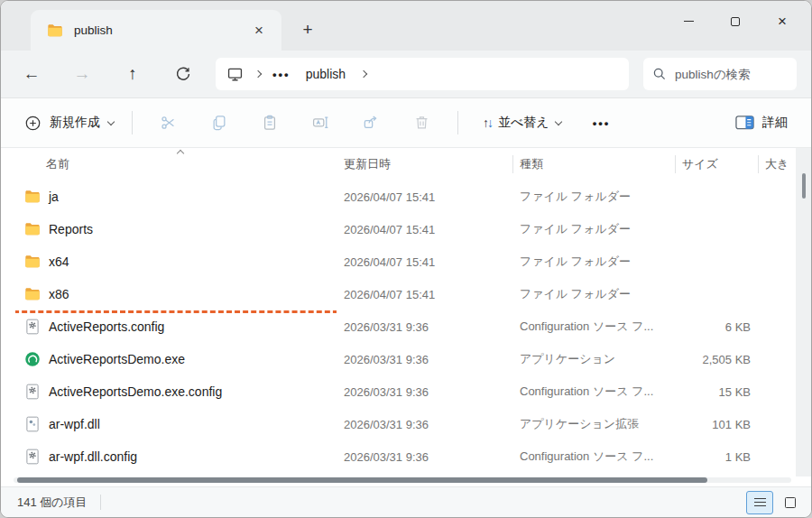 This screenshot has height=518, width=812. I want to click on search-box, so click(720, 74).